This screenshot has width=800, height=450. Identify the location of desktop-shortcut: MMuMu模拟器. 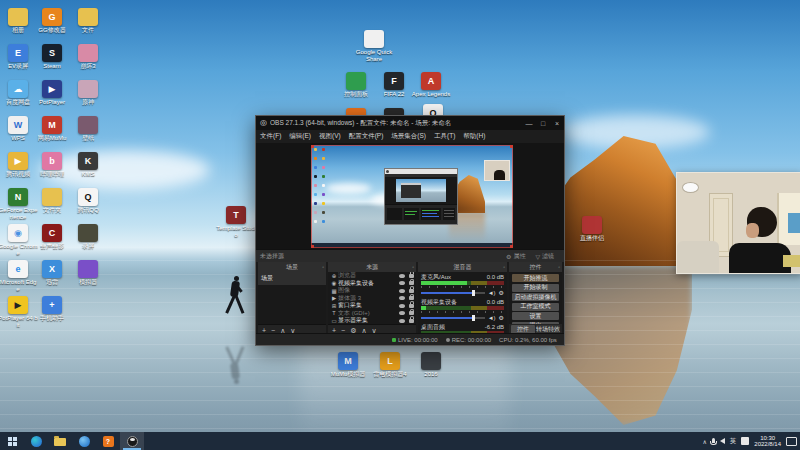
(348, 365).